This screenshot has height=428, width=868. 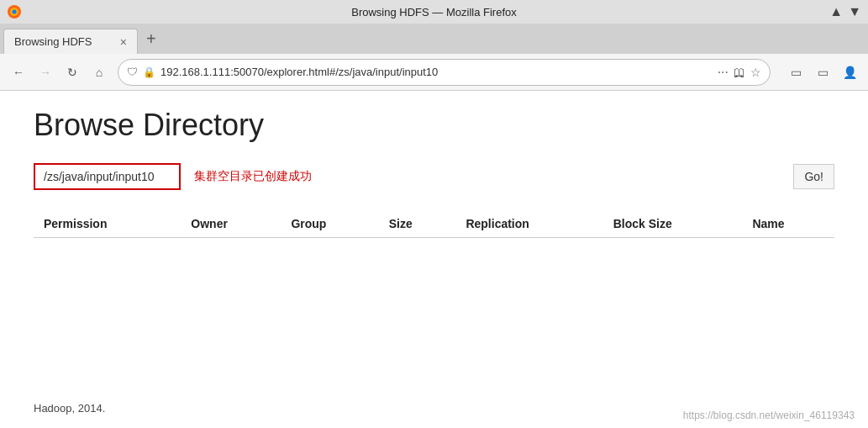 What do you see at coordinates (788, 224) in the screenshot?
I see `column-name: Name` at bounding box center [788, 224].